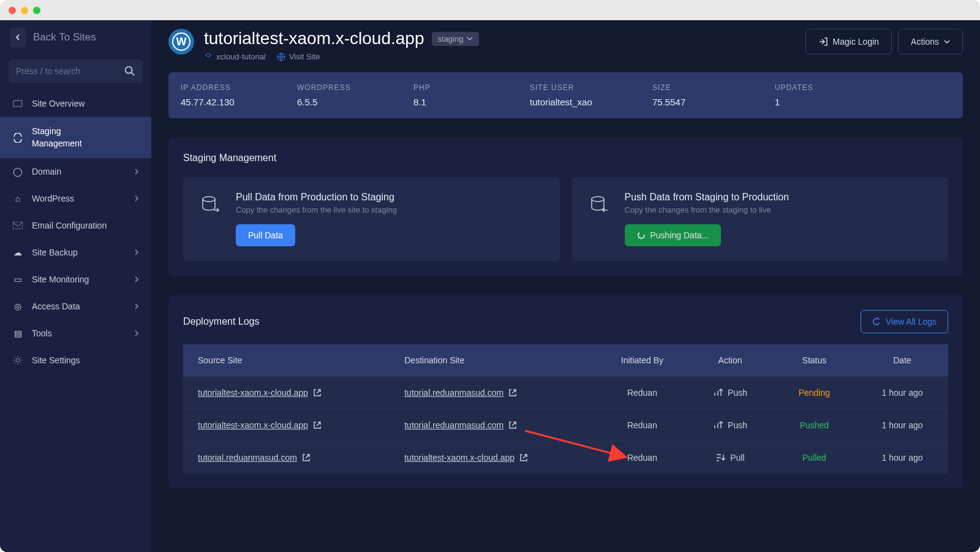 The width and height of the screenshot is (980, 552). Describe the element at coordinates (707, 197) in the screenshot. I see `card-title: Push Data from Staging to Production` at that location.